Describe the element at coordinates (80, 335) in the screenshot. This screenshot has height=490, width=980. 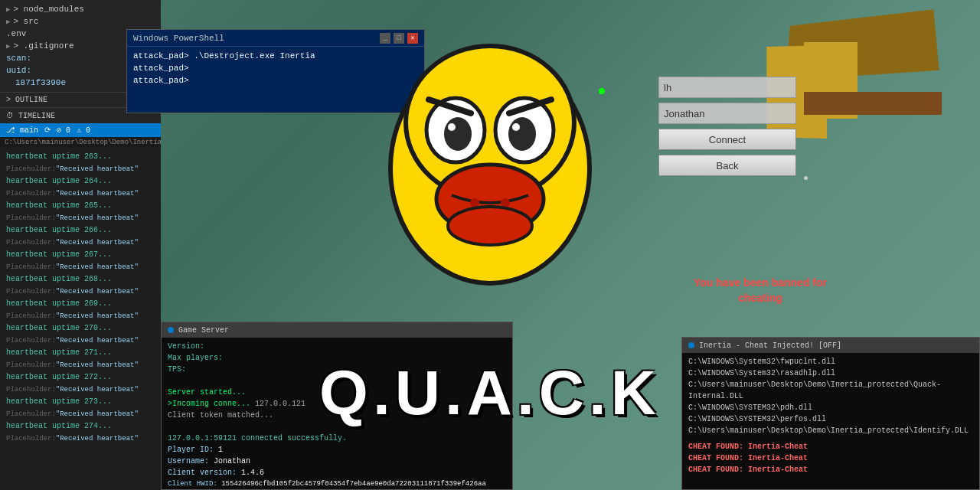
I see `console-line: heartbeat uptime 270... Placeholder:"Rec…` at that location.